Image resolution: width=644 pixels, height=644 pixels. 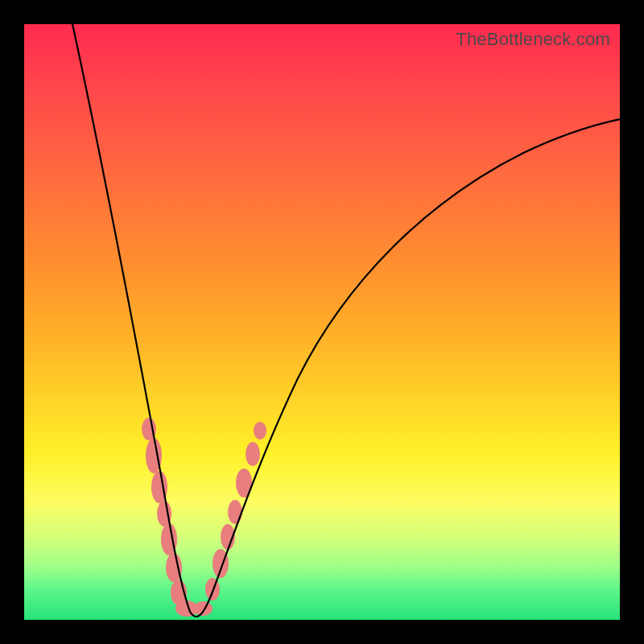 I want to click on marker-layer, so click(x=204, y=517).